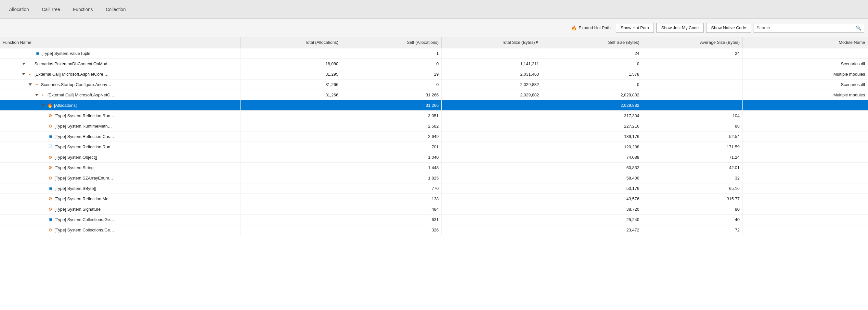 The image size is (868, 310). Describe the element at coordinates (121, 84) in the screenshot. I see `fn-cell: ↵ Scenarios.Startup.Configure.Anony…` at that location.